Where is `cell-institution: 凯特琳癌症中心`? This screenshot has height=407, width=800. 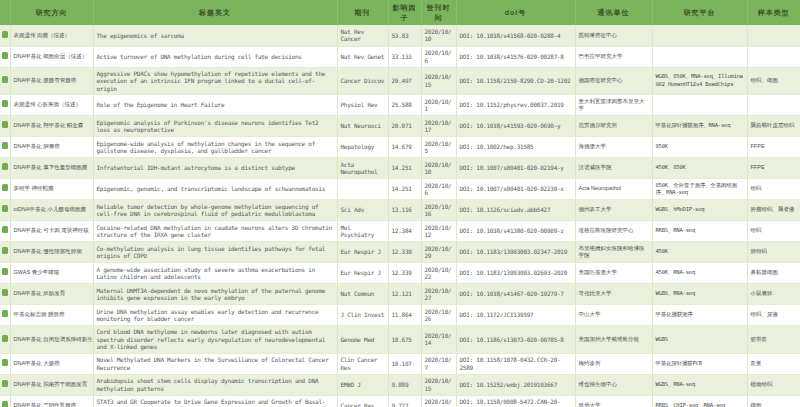
cell-institution: 凯特琳癌症中心 is located at coordinates (614, 36).